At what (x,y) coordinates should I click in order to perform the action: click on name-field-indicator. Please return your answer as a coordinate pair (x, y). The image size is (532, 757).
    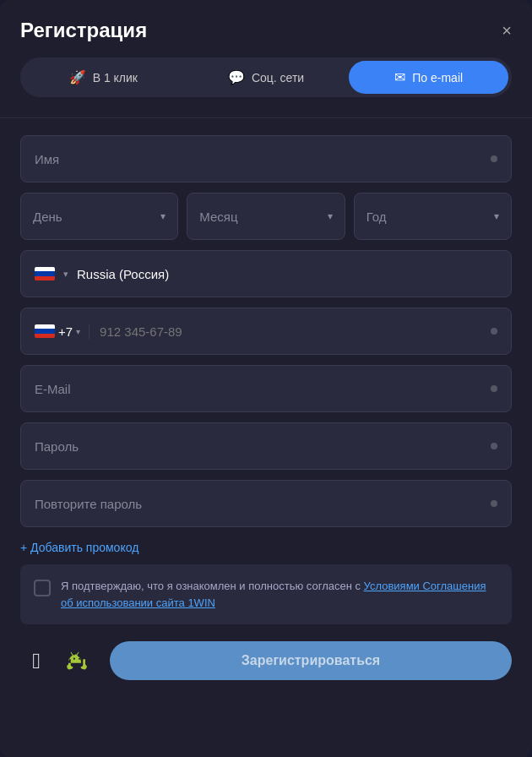
    Looking at the image, I should click on (494, 159).